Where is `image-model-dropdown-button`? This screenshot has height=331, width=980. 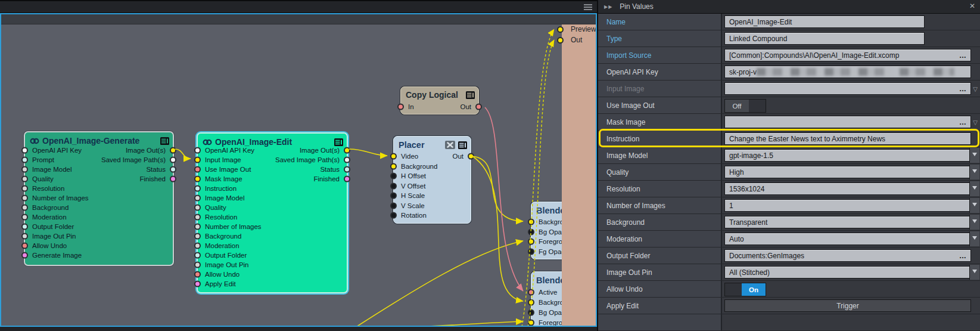
image-model-dropdown-button is located at coordinates (975, 155).